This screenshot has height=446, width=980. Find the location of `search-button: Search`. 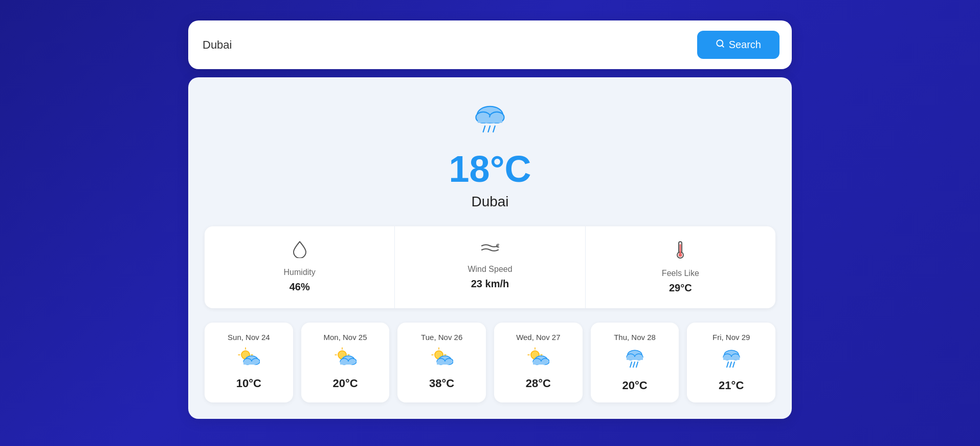

search-button: Search is located at coordinates (739, 45).